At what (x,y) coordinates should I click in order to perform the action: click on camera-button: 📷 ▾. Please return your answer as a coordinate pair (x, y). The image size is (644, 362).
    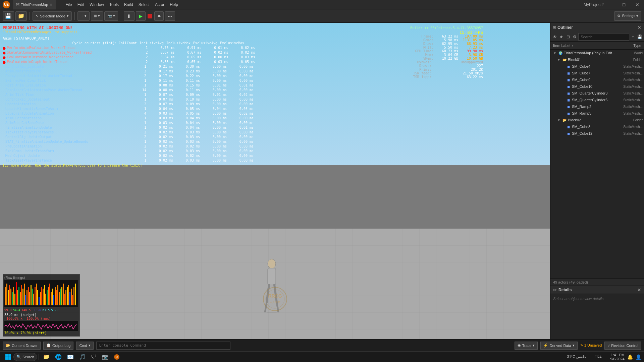
    Looking at the image, I should click on (111, 16).